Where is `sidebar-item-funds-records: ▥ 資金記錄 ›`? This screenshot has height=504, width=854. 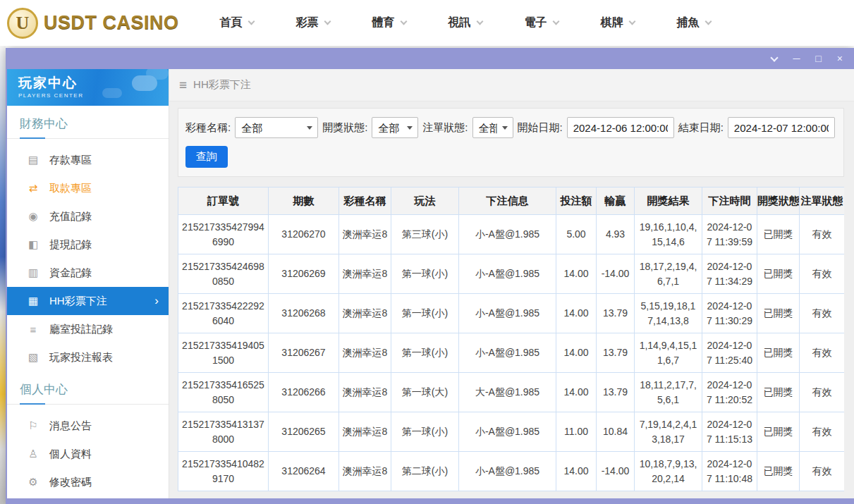
sidebar-item-funds-records: ▥ 資金記錄 › is located at coordinates (87, 273).